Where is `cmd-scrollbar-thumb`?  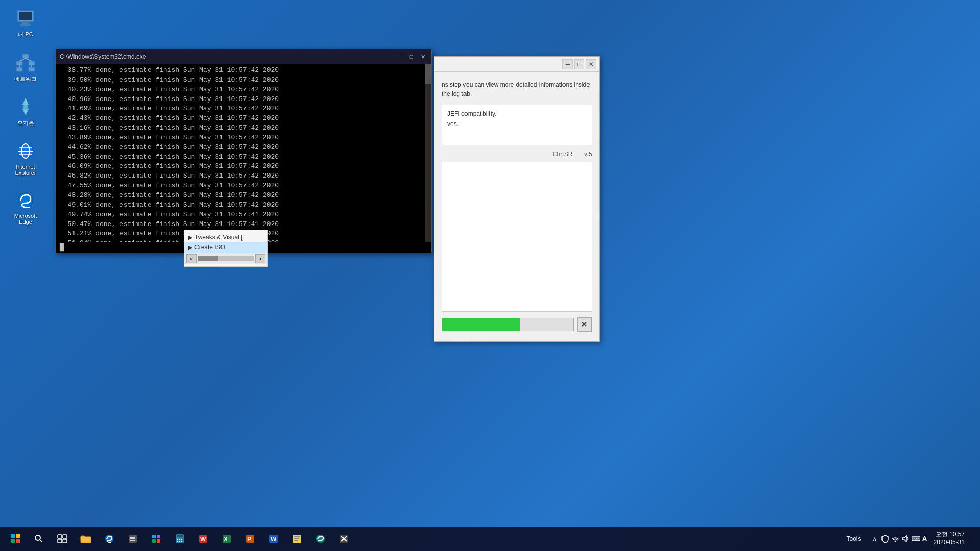 cmd-scrollbar-thumb is located at coordinates (428, 74).